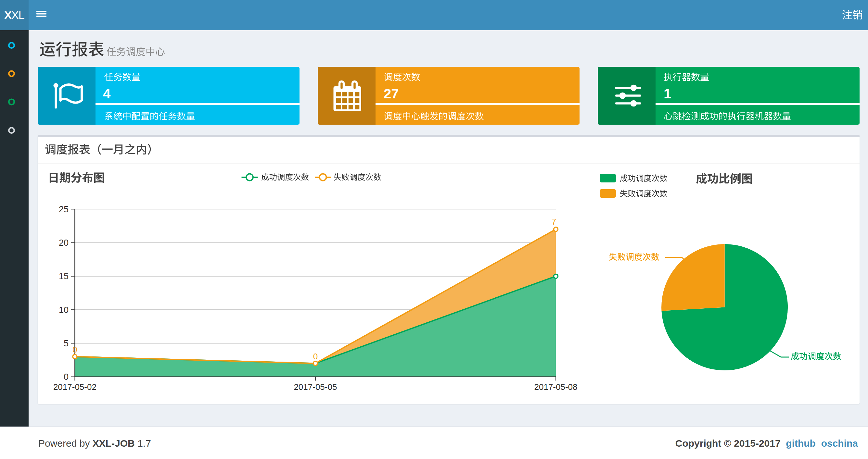 The image size is (868, 459). I want to click on svg-text: 5, so click(66, 343).